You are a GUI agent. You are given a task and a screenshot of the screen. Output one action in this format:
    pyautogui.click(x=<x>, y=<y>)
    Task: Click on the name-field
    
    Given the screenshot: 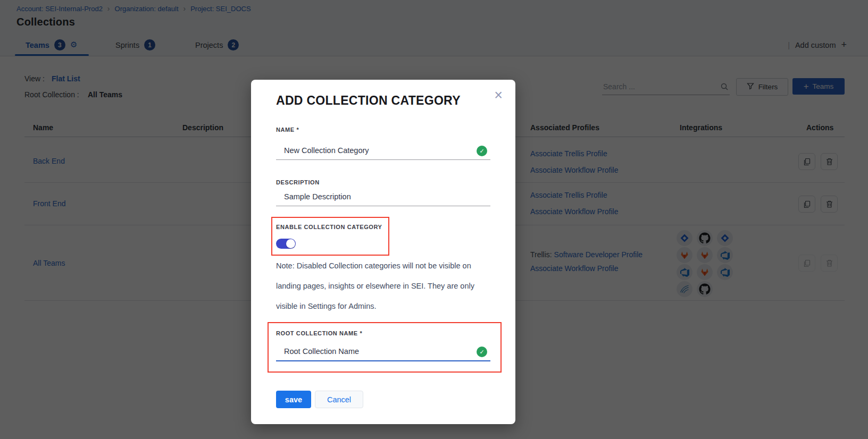 What is the action you would take?
    pyautogui.click(x=383, y=151)
    